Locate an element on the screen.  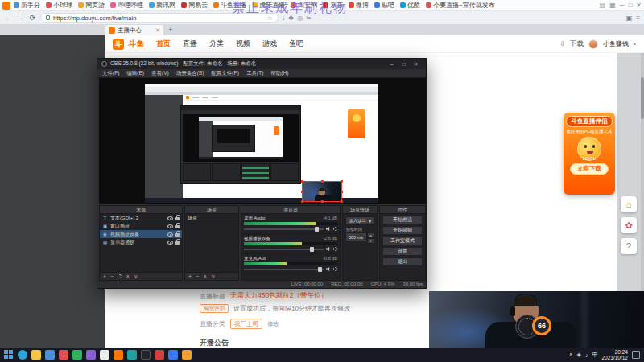
obs-menu-scene-collection: 场景集合(S) is located at coordinates (190, 74).